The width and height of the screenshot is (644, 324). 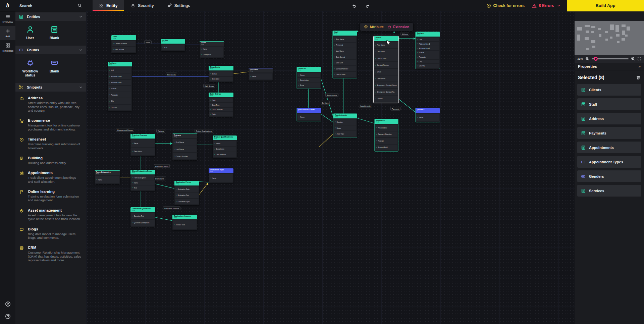 What do you see at coordinates (386, 69) in the screenshot?
I see `entity-node-clients: ClientsEntity✓First Name✓Last Name✓Date …` at bounding box center [386, 69].